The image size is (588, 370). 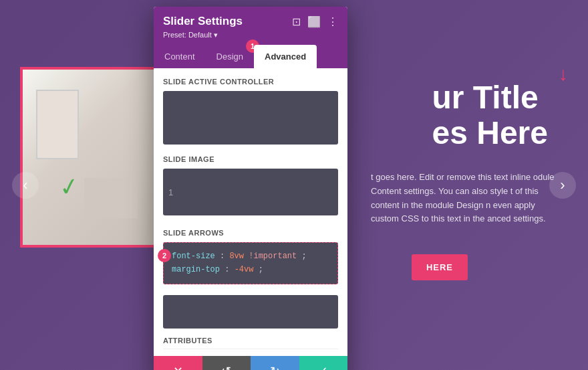 What do you see at coordinates (251, 264) in the screenshot?
I see `slide-arrows-section: 2 font-size : 8vw !important ; margin-to…` at bounding box center [251, 264].